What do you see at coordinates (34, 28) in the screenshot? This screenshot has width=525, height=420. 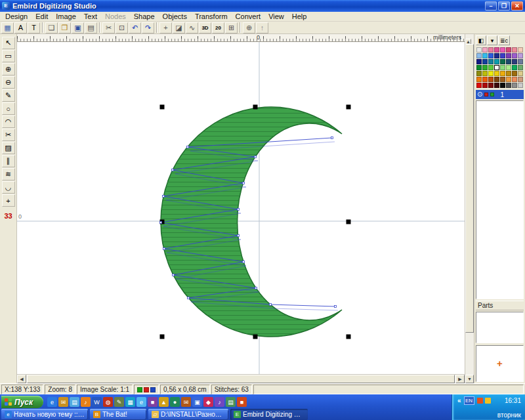 I see `toolbar-text-button: T` at bounding box center [34, 28].